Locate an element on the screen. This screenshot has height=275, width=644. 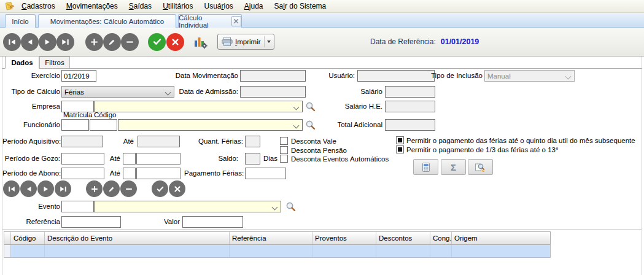
column-header-origem: Origem is located at coordinates (501, 238).